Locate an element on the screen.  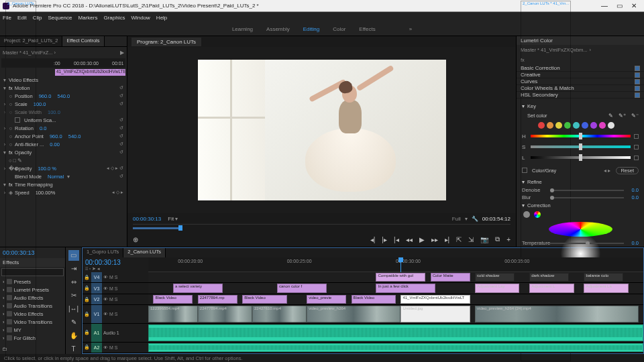
hand-tool: ✋ is located at coordinates (74, 335).